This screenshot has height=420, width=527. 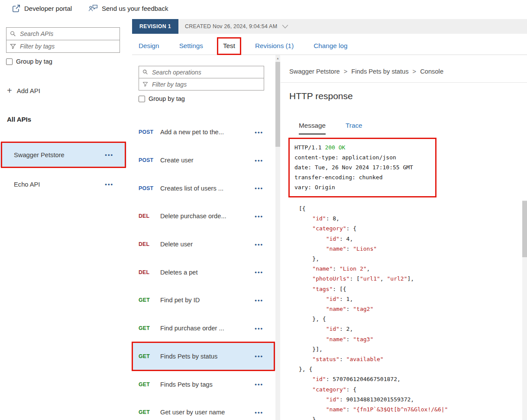 I want to click on tab-revisions-1: Revisions (1), so click(x=275, y=46).